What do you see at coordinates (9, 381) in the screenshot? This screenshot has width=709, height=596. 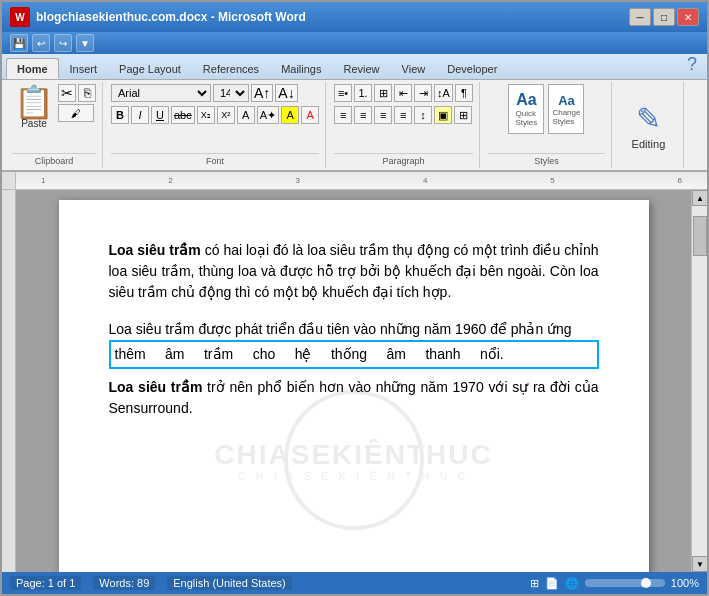 I see `vertical-ruler` at bounding box center [9, 381].